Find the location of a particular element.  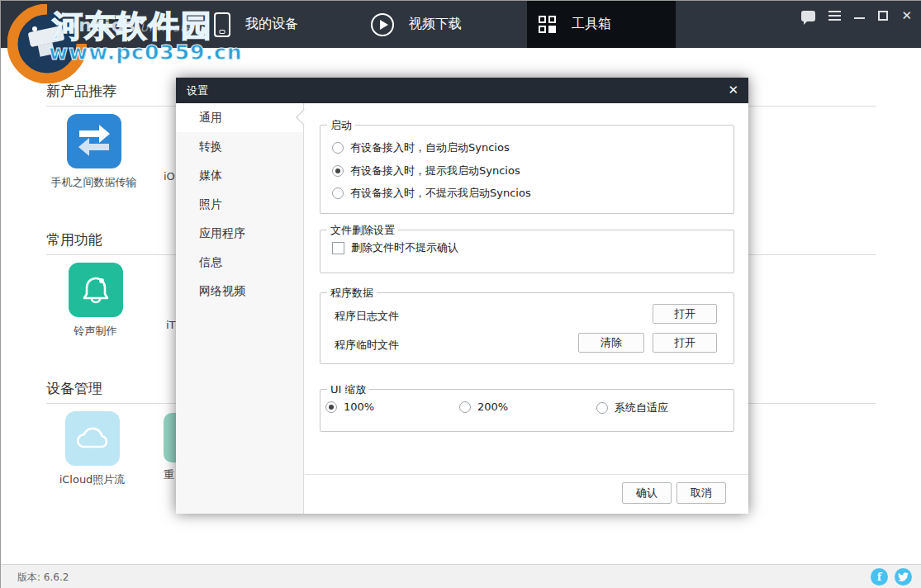

temp-files-label: 程序临时文件 is located at coordinates (367, 345).